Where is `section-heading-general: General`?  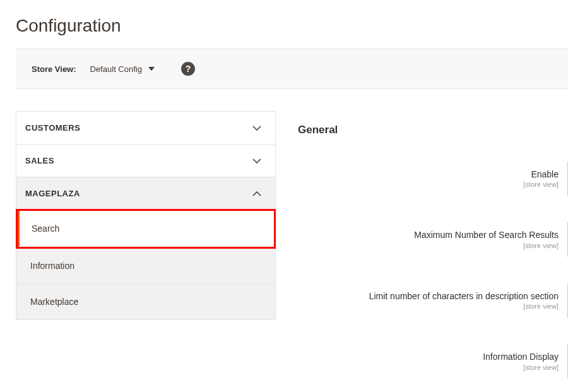 section-heading-general: General is located at coordinates (433, 136).